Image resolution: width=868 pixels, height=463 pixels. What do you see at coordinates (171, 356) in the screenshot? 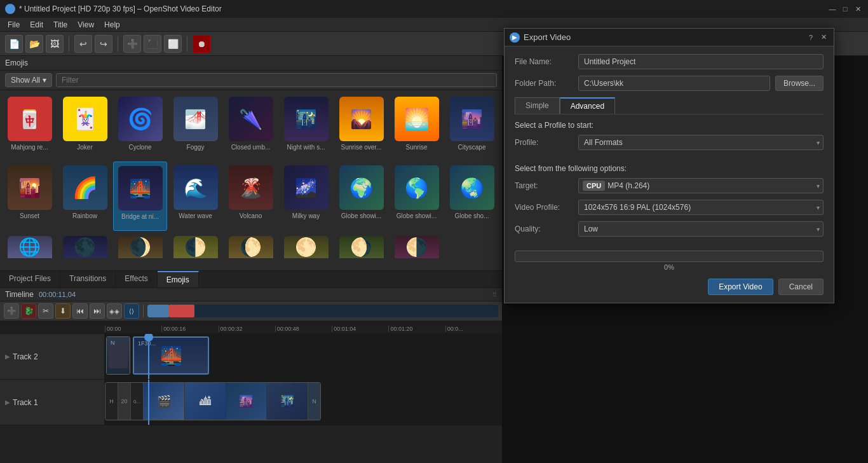
I see `clip-emoji-bridge: 1F30... 🌉` at bounding box center [171, 356].